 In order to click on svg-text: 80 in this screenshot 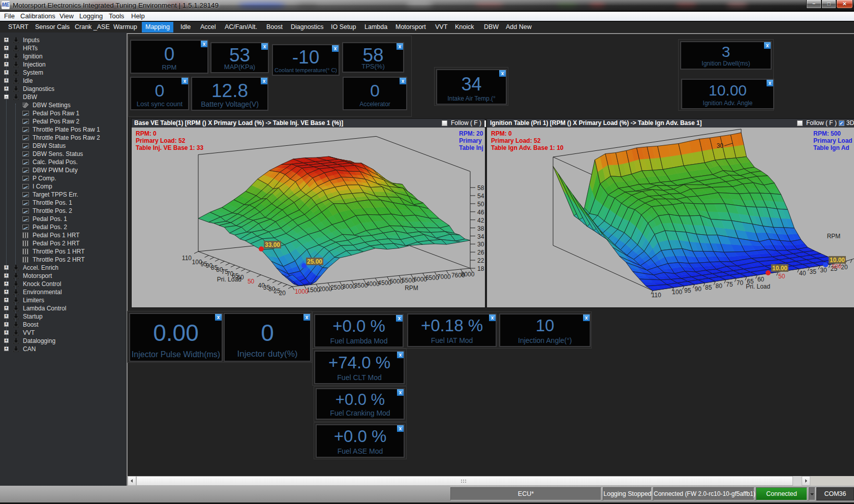, I will do `click(719, 286)`.